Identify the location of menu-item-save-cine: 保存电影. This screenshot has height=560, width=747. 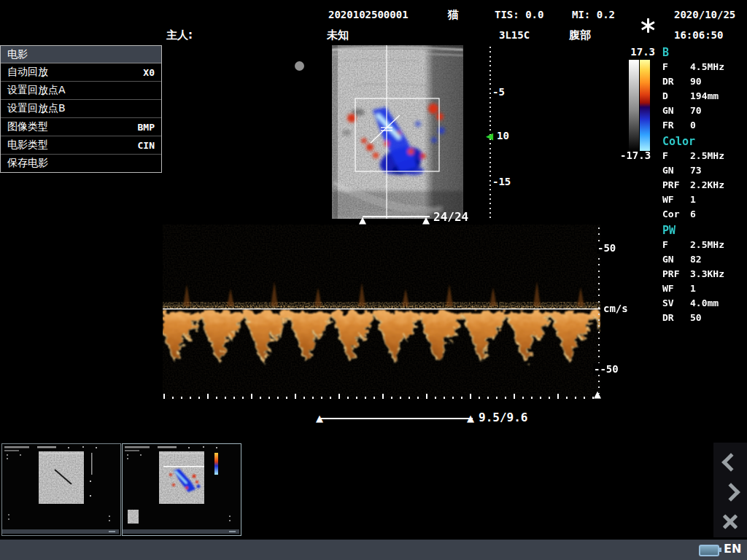
(81, 163).